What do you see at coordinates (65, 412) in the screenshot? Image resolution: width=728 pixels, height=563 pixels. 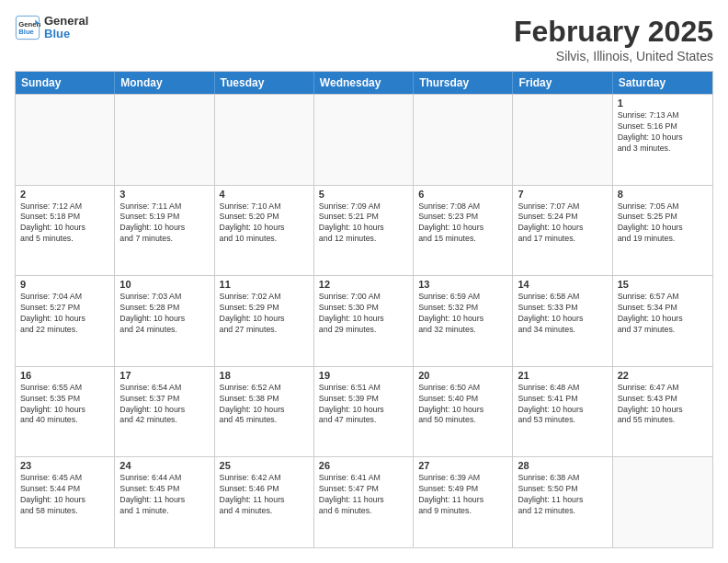 I see `calendar-cell-16: 16Sunrise: 6:55 AM Sunset: 5:35 PM Dayli…` at bounding box center [65, 412].